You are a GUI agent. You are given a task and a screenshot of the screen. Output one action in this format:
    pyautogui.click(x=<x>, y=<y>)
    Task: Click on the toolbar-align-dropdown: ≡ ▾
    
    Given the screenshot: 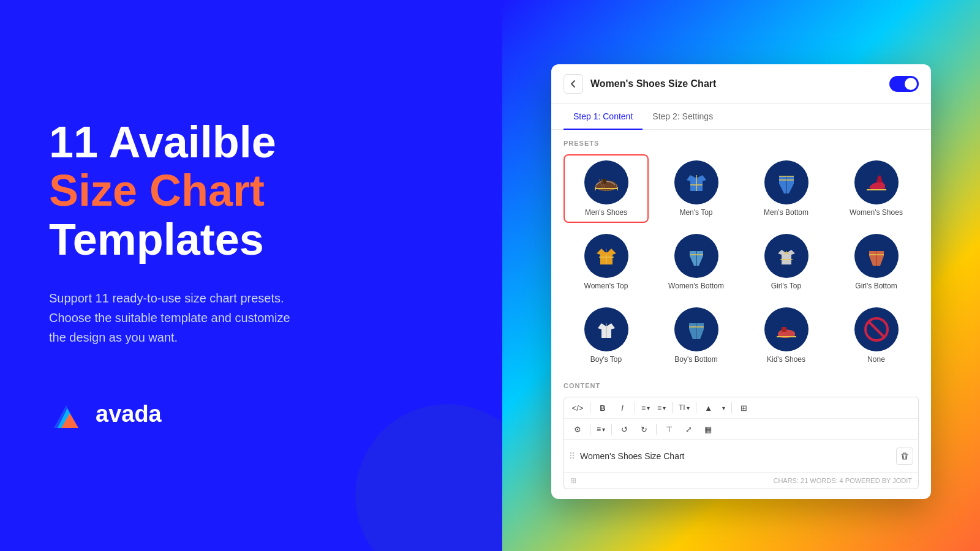 What is the action you would take?
    pyautogui.click(x=601, y=429)
    